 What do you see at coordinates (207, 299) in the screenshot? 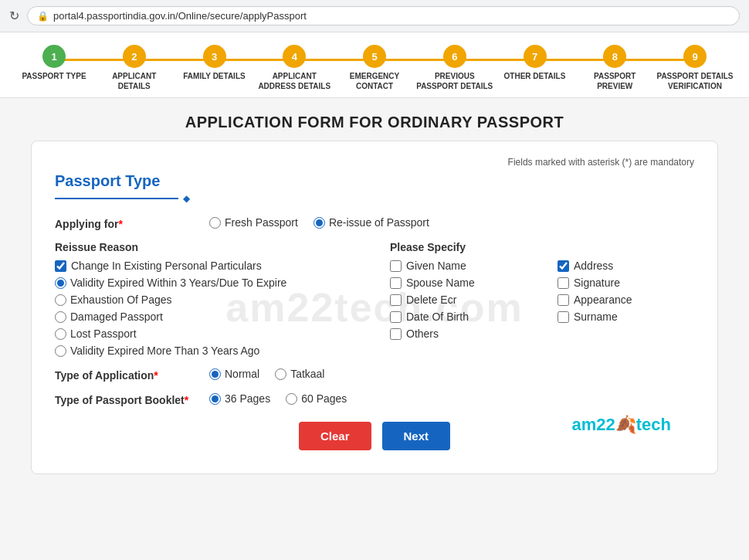
I see `reissue-reason-col: Reissue Reason Change In Existing Person…` at bounding box center [207, 299].